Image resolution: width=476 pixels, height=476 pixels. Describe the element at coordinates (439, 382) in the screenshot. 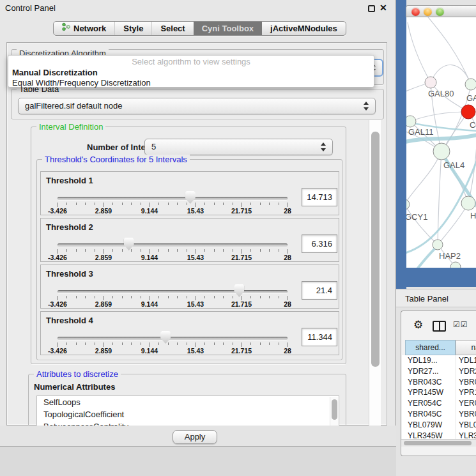

I see `table-row: YBR043CYBR043C` at that location.